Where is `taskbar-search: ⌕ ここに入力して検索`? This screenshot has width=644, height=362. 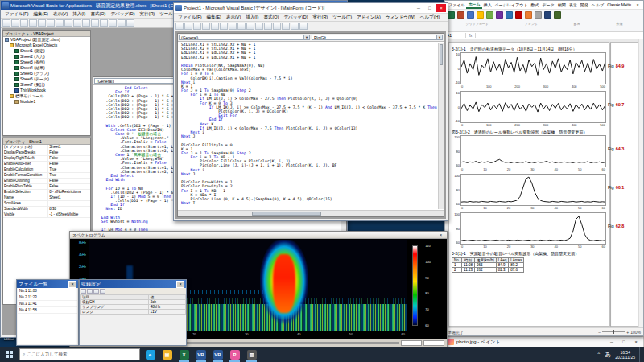
taskbar-search: ⌕ ここに入力して検索 is located at coordinates (80, 354).